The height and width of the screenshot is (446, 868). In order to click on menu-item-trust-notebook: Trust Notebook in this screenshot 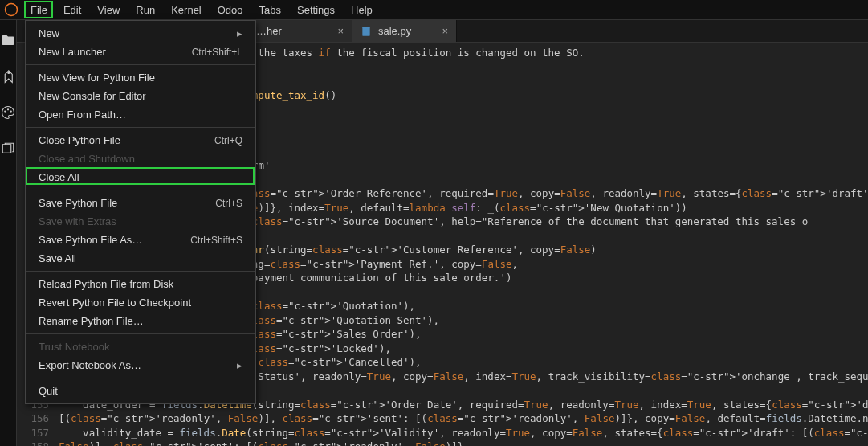, I will do `click(141, 347)`.